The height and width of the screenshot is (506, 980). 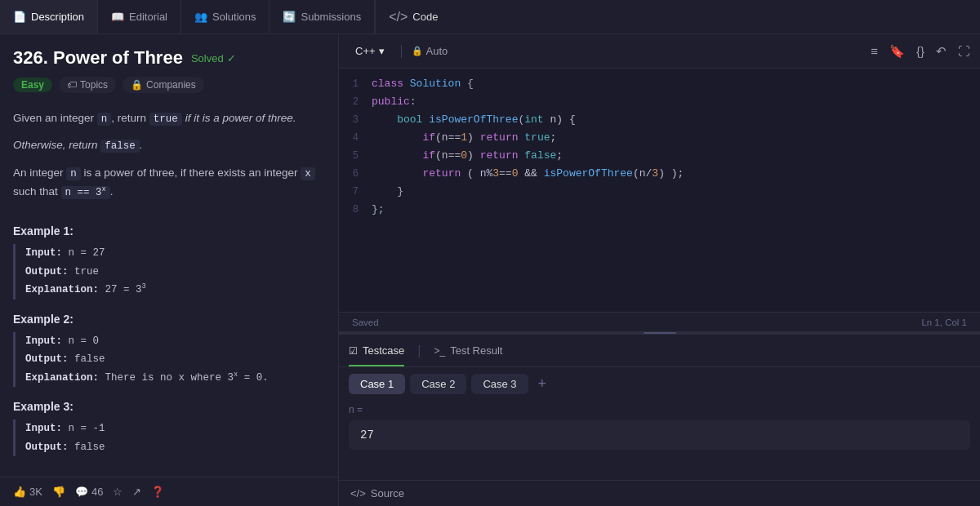 I want to click on code-line-6: 6 return ( n%3==0 && isPowerOfThree(n/3)…, so click(x=660, y=174).